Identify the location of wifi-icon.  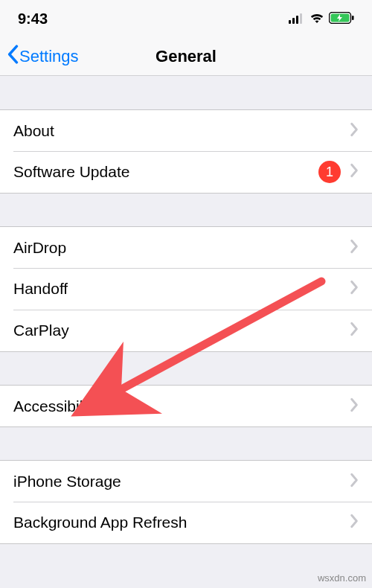
(317, 19).